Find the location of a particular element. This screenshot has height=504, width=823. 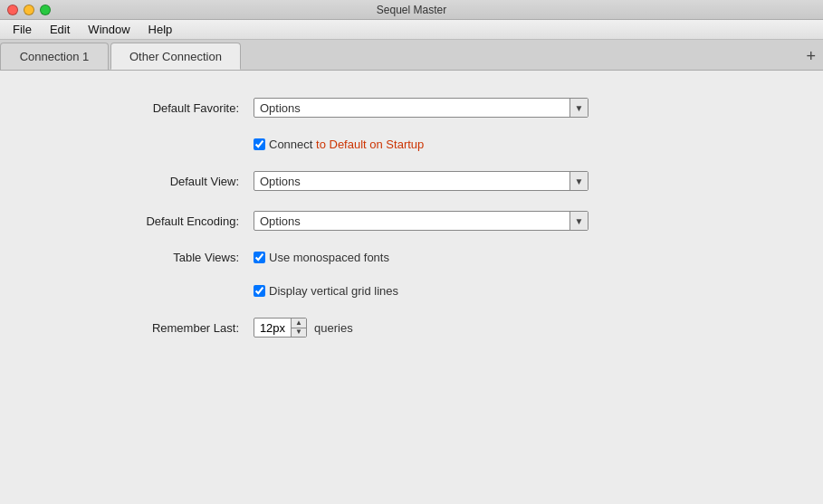

default-view-select: Options ▼ is located at coordinates (421, 181).